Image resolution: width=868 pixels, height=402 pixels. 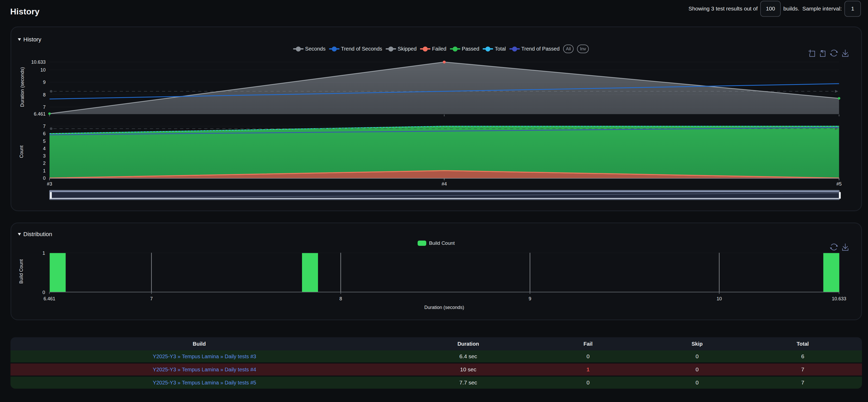 What do you see at coordinates (839, 184) in the screenshot?
I see `svg-text: #5` at bounding box center [839, 184].